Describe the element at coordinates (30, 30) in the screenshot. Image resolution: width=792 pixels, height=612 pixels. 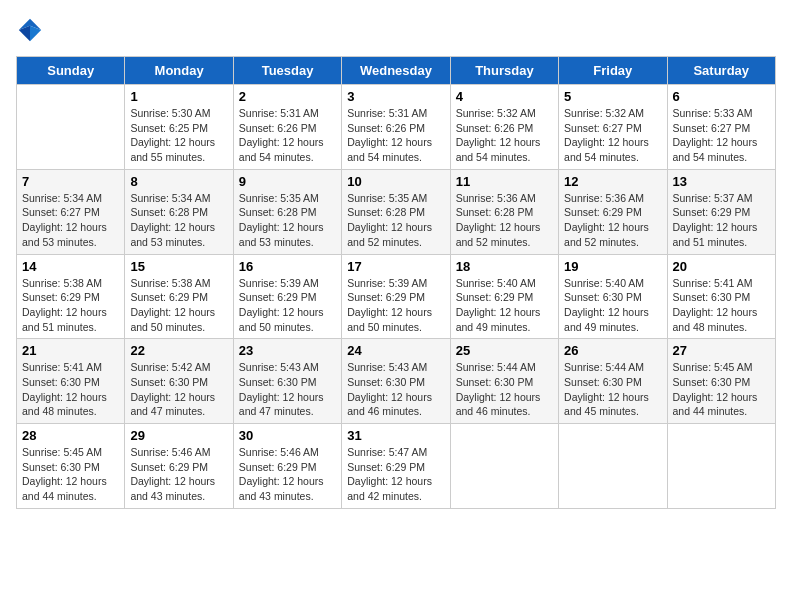
I see `logo-icon` at that location.